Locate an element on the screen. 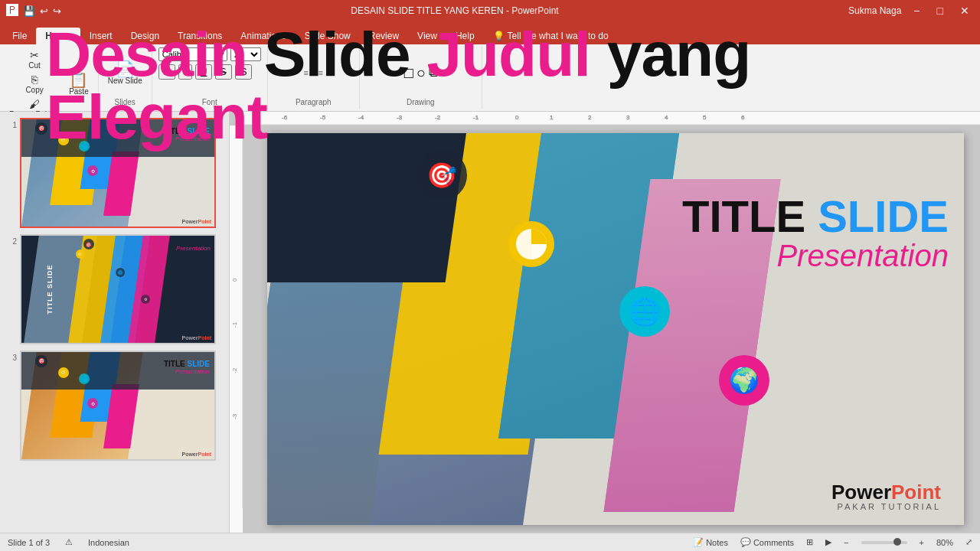 This screenshot has width=980, height=551. app-icon: 🅿 is located at coordinates (12, 11).